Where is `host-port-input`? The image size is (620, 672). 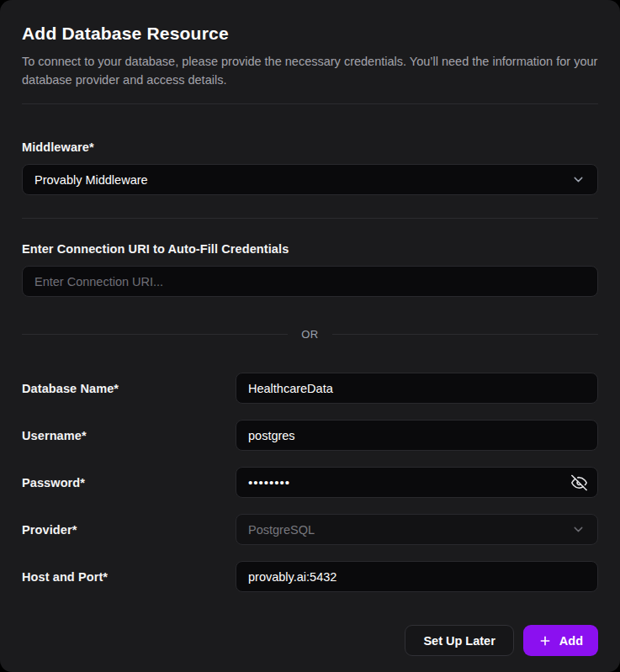 host-port-input is located at coordinates (417, 577).